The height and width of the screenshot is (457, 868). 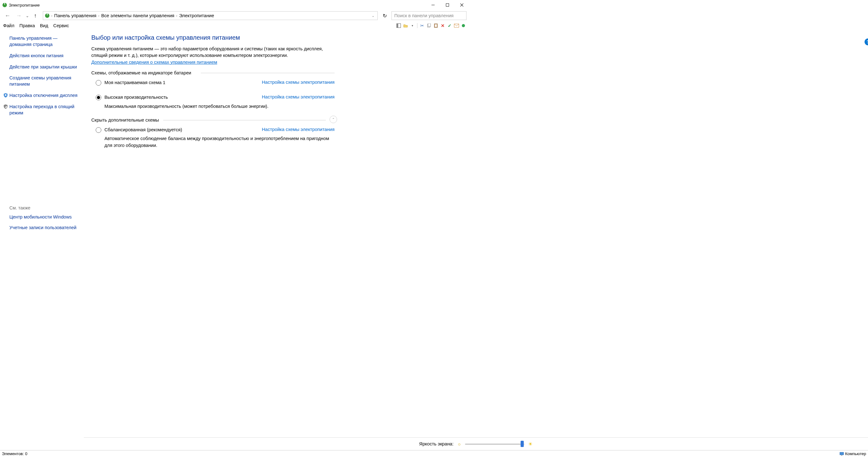 I want to click on breadcrumb-seg-1-label: Панель управления, so click(x=75, y=15).